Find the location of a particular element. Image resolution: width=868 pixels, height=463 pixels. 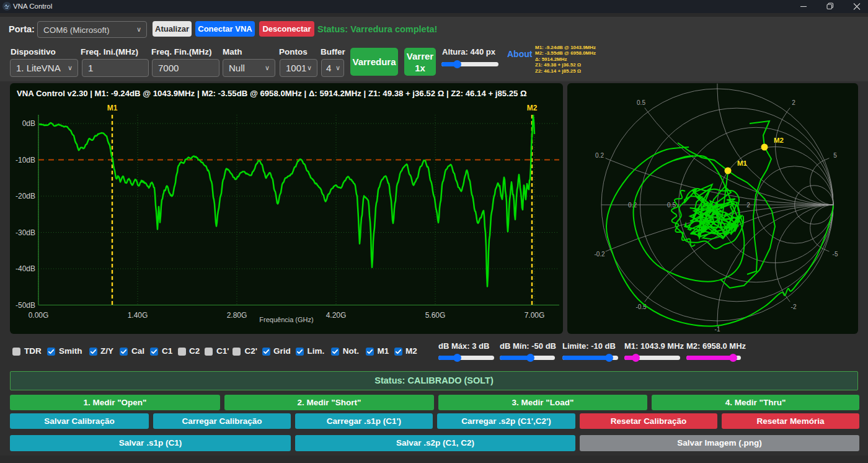

svg-text: 5.60G is located at coordinates (435, 315).